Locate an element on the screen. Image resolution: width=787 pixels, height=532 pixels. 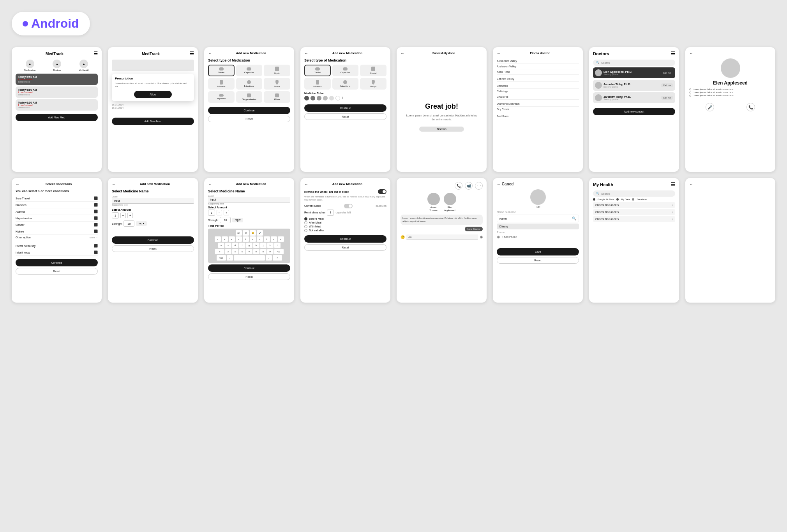
color-lighter is located at coordinates (325, 98).